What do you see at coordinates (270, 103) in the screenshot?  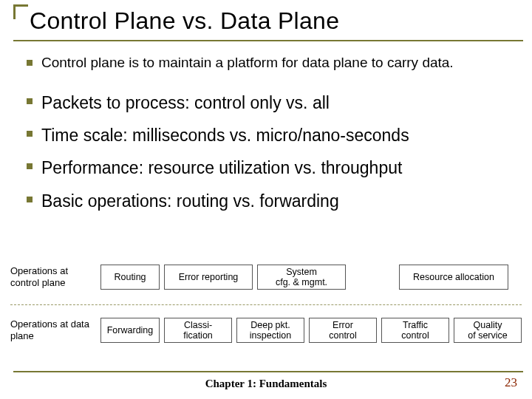 I see `bullet-item: Packets to process: control only vs. all` at bounding box center [270, 103].